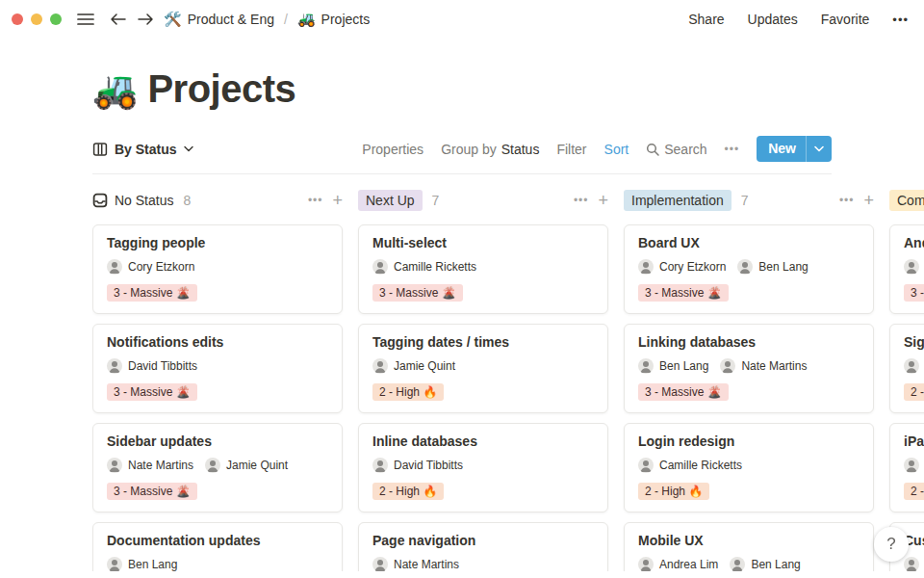  What do you see at coordinates (145, 19) in the screenshot?
I see `forward-arrow-icon` at bounding box center [145, 19].